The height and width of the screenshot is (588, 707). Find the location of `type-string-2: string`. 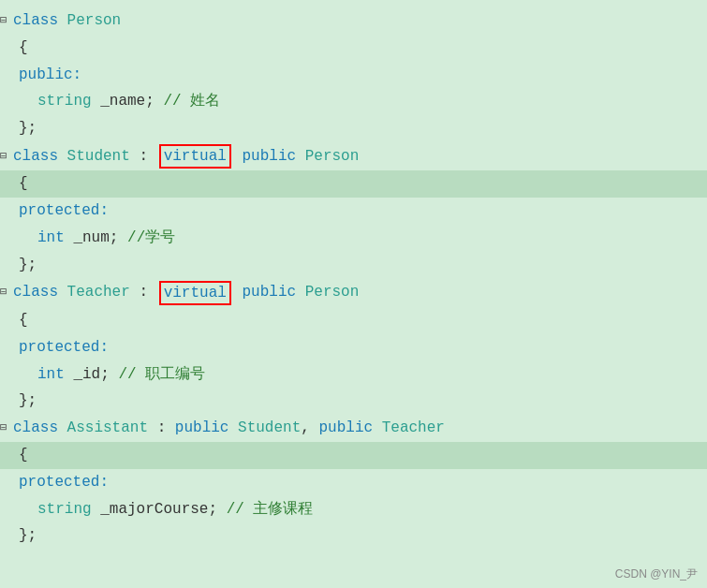

type-string-2: string is located at coordinates (65, 509).